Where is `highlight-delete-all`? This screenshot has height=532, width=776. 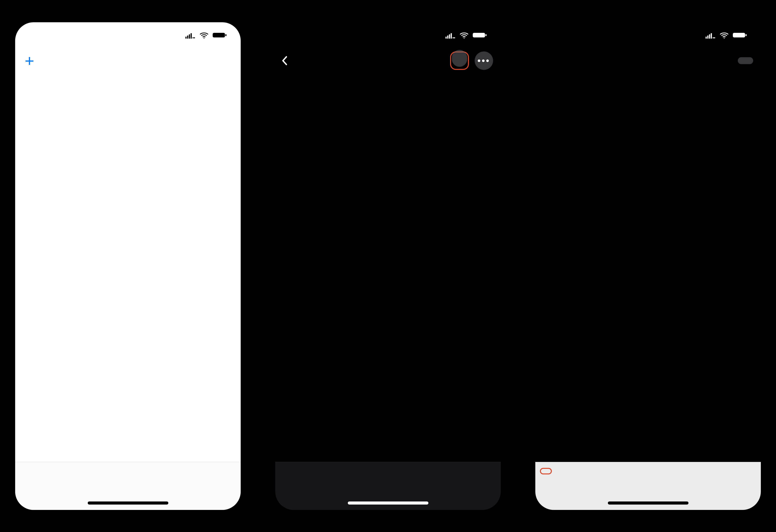
highlight-delete-all is located at coordinates (546, 471).